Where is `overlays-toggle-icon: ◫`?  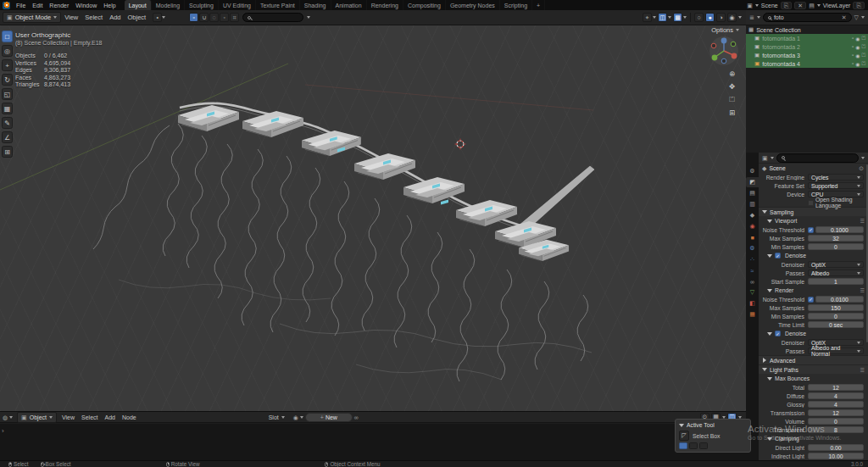 overlays-toggle-icon: ◫ is located at coordinates (663, 17).